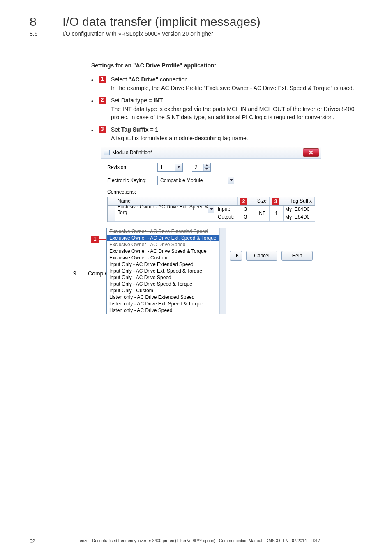 This screenshot has height=555, width=392. What do you see at coordinates (226, 210) in the screenshot?
I see `io-input-label: Input:` at bounding box center [226, 210].